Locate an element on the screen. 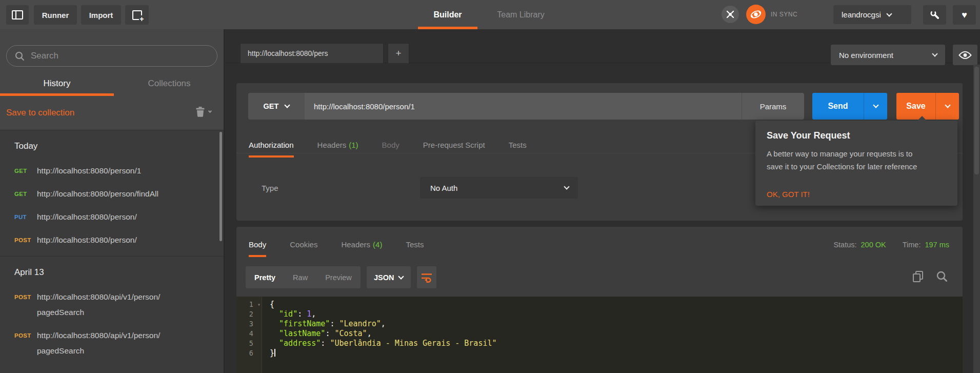  tab-team-library: Team Library is located at coordinates (521, 14).